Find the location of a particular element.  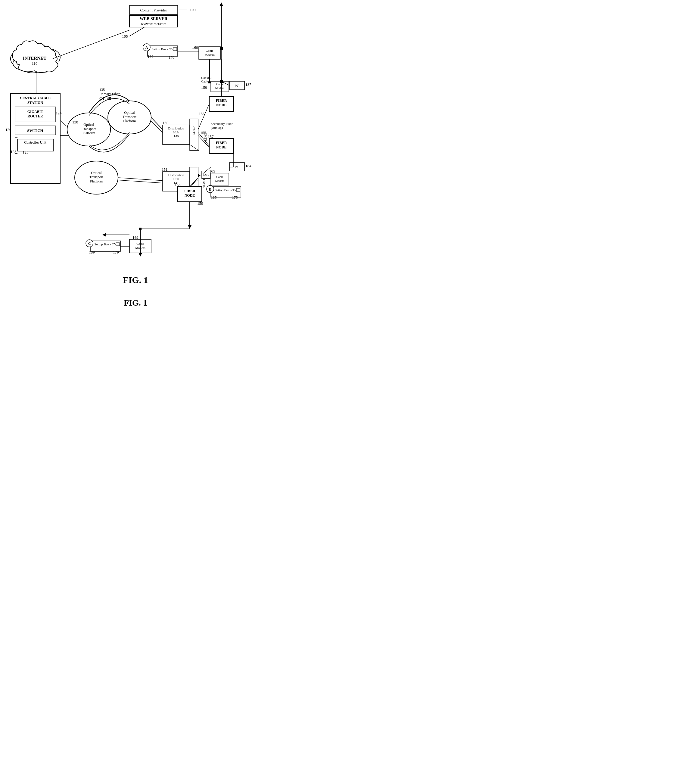

pc-a-label: PC is located at coordinates (237, 86).